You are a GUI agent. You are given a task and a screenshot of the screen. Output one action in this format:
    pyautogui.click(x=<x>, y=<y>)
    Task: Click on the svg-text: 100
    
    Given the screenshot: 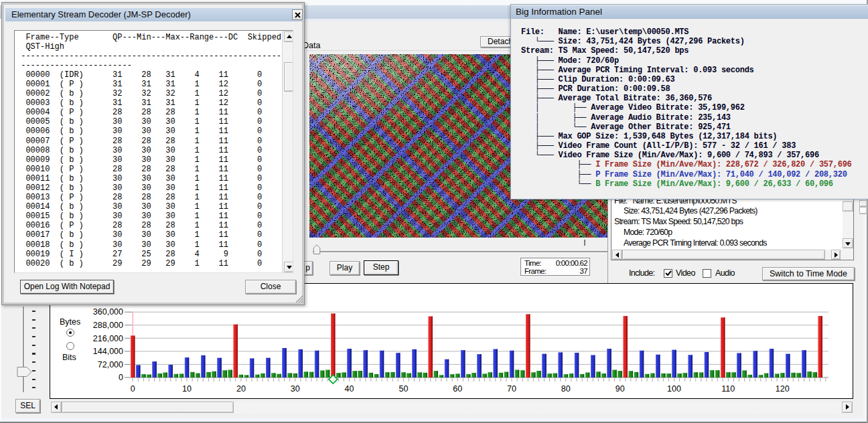 What is the action you would take?
    pyautogui.click(x=674, y=389)
    